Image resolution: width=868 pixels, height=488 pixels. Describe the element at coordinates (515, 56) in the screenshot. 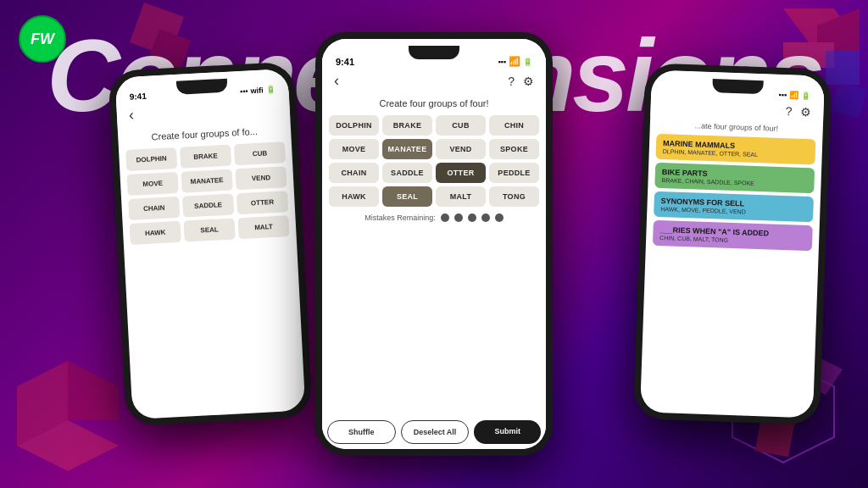

I see `center-phone-status-icons: ▪▪▪ 📶 🔋` at that location.